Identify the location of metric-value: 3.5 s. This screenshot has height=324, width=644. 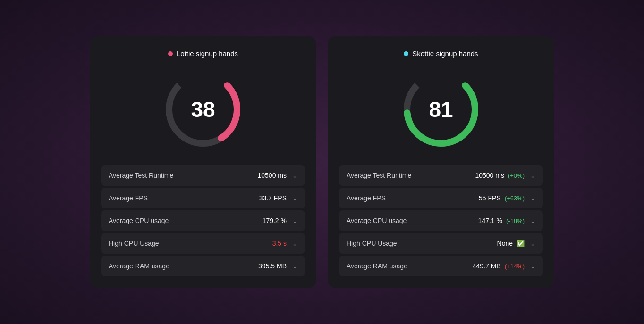
(280, 243).